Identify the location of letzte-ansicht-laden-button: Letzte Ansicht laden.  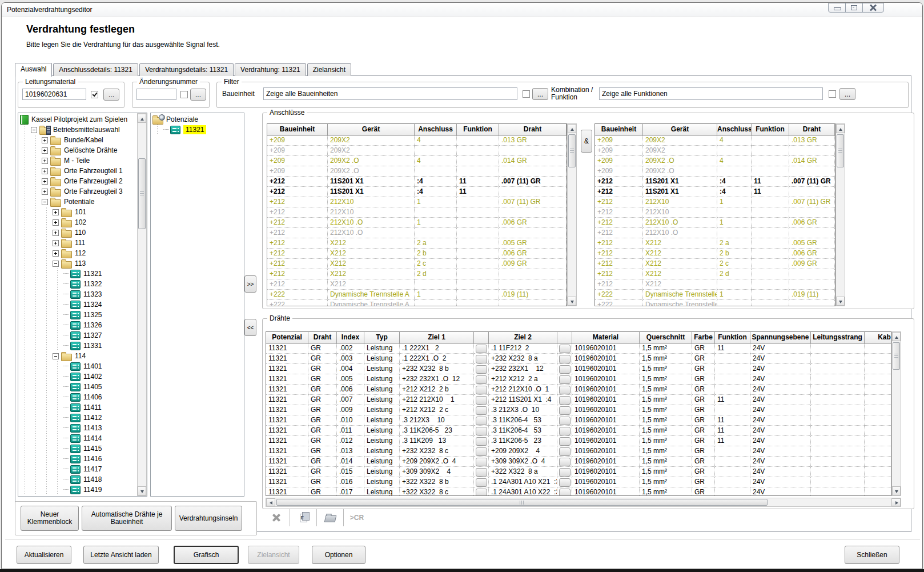
(121, 555).